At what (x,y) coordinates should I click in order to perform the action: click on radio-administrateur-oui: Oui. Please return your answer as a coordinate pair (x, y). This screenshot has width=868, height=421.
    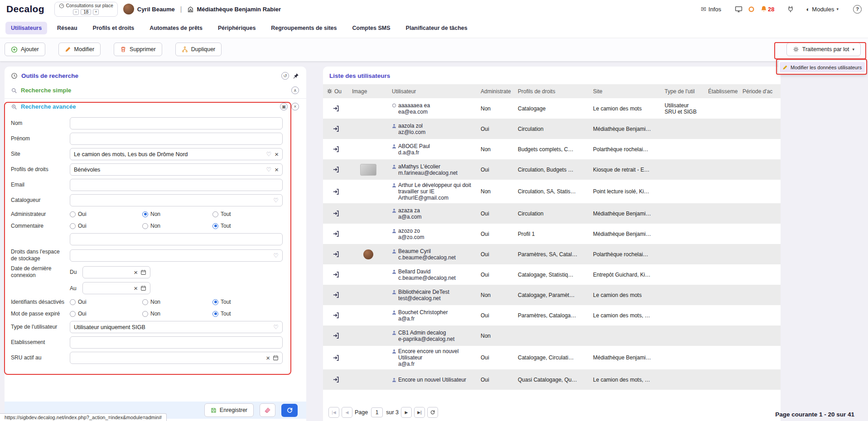
    Looking at the image, I should click on (106, 214).